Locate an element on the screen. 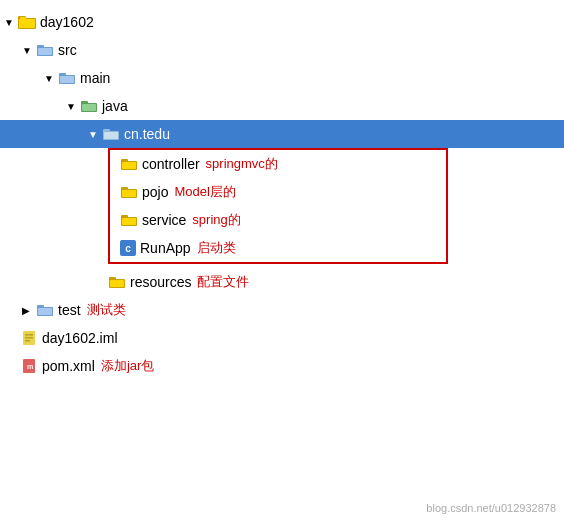  label-service: service spring的 is located at coordinates (192, 220).